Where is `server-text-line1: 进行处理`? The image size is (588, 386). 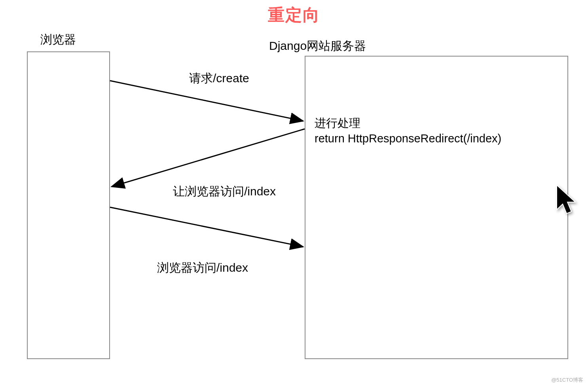
server-text-line1: 进行处理 is located at coordinates (408, 123).